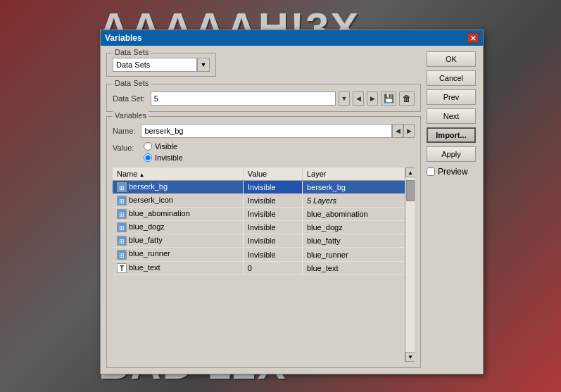 Image resolution: width=561 pixels, height=392 pixels. I want to click on table-row: ⊞blue_dogzInvisibleblue_dogz, so click(263, 228).